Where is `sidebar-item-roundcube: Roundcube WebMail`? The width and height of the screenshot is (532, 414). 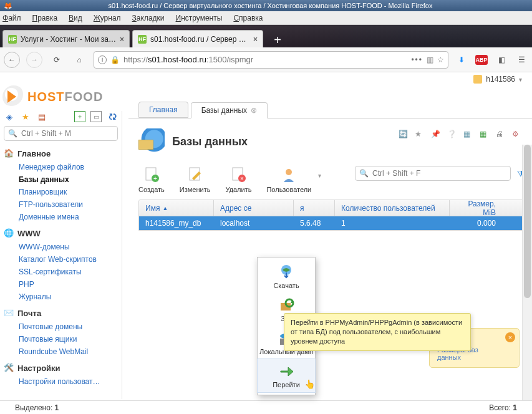
sidebar-item-roundcube: Roundcube WebMail is located at coordinates (61, 352).